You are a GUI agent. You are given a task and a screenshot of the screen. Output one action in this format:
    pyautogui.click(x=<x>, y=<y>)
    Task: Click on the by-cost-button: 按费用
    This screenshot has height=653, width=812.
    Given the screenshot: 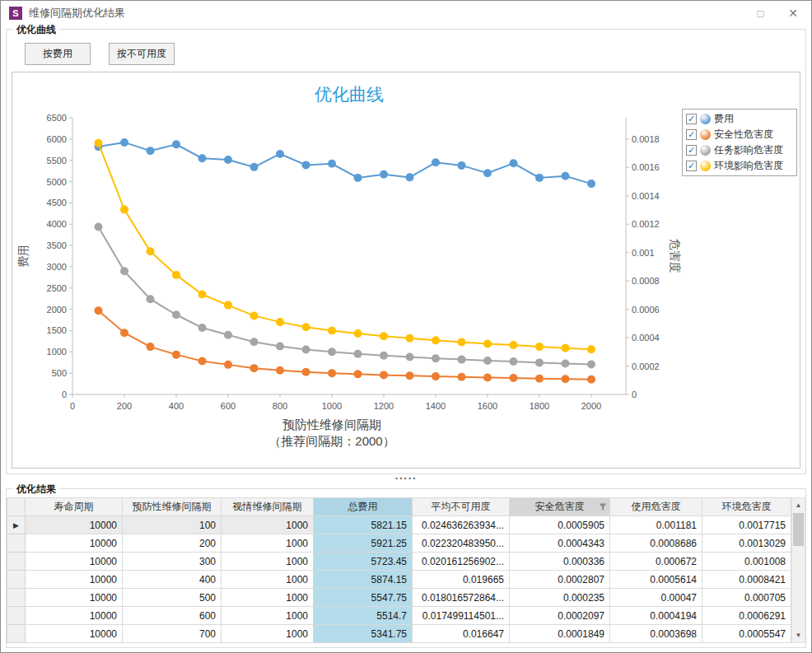 What is the action you would take?
    pyautogui.click(x=58, y=54)
    